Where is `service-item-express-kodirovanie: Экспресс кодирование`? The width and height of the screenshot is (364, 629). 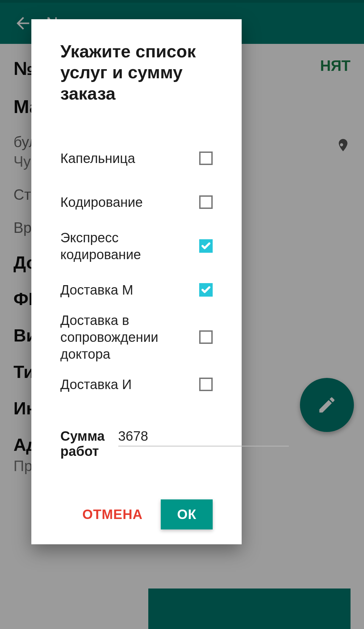
service-item-express-kodirovanie: Экспресс кодирование is located at coordinates (136, 246).